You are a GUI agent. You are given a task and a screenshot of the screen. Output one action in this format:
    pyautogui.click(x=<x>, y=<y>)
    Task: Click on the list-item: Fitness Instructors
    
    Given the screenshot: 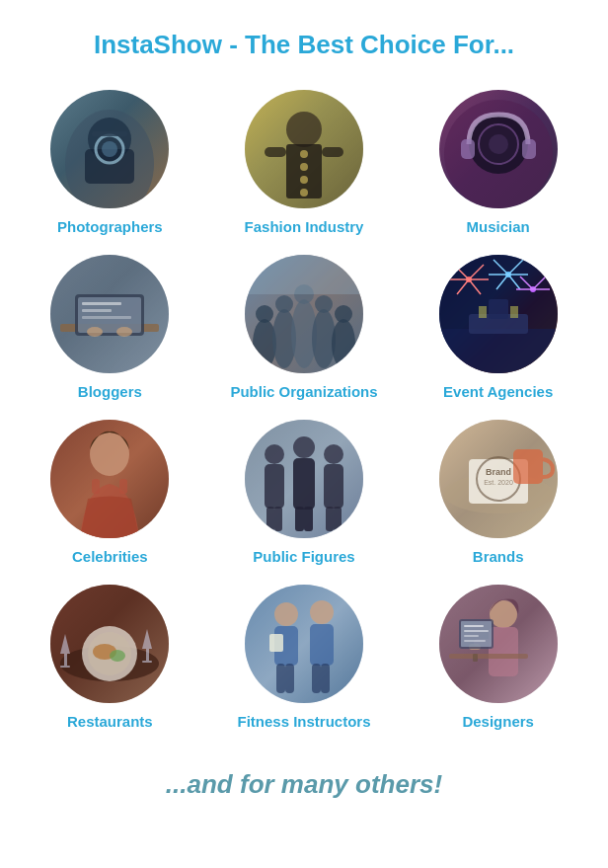 What is the action you would take?
    pyautogui.click(x=304, y=658)
    